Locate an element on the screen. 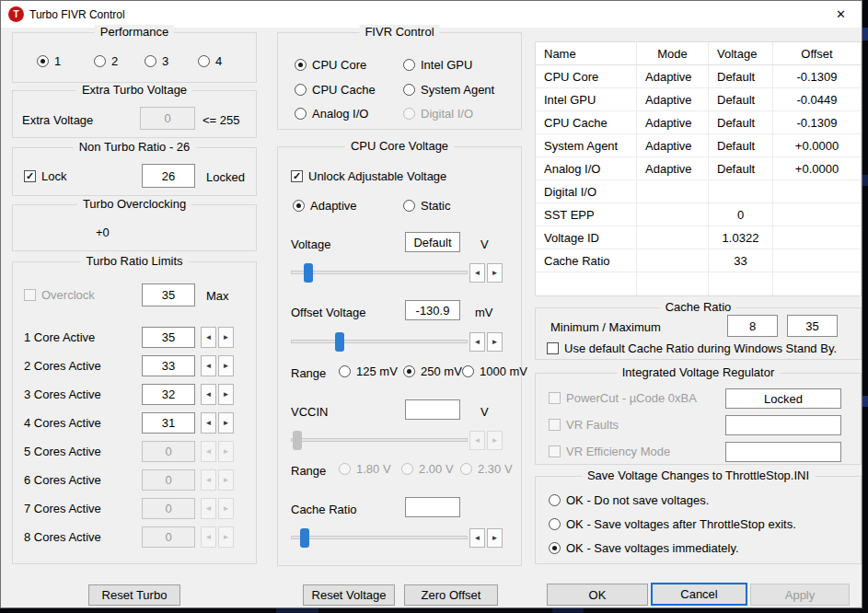  cell-offset is located at coordinates (817, 215).